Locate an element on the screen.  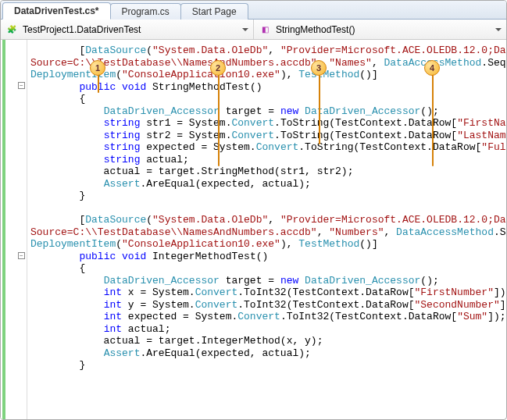
navigation-bar: 🧩 TestProject1.DataDrivenTest ◧ StringMe… is located at coordinates (253, 30).